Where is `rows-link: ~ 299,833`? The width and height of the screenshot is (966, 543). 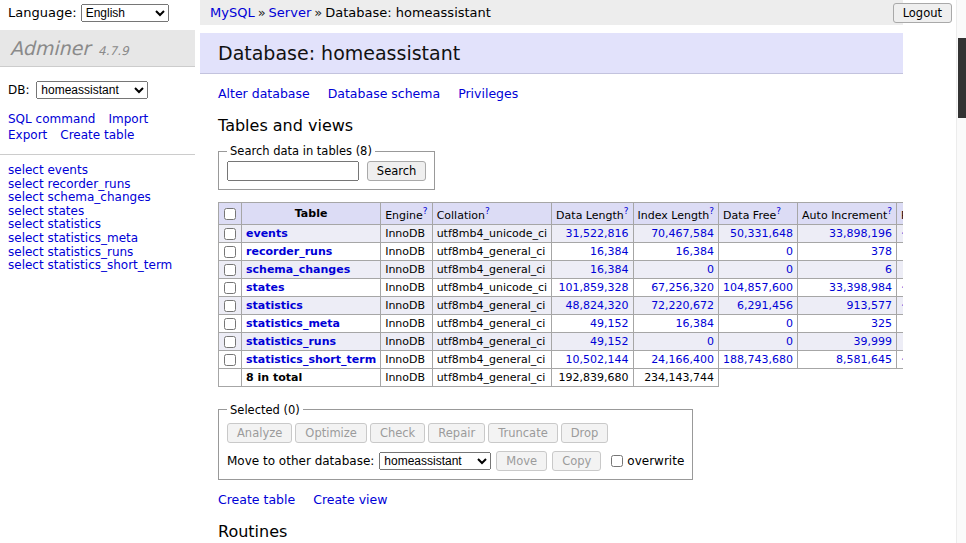 rows-link: ~ 299,833 is located at coordinates (902, 288).